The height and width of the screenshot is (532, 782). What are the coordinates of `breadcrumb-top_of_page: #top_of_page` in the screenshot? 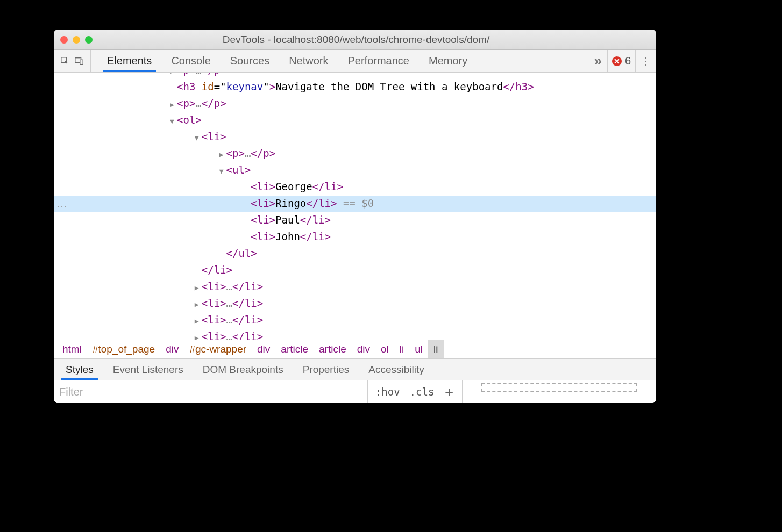 It's located at (124, 349).